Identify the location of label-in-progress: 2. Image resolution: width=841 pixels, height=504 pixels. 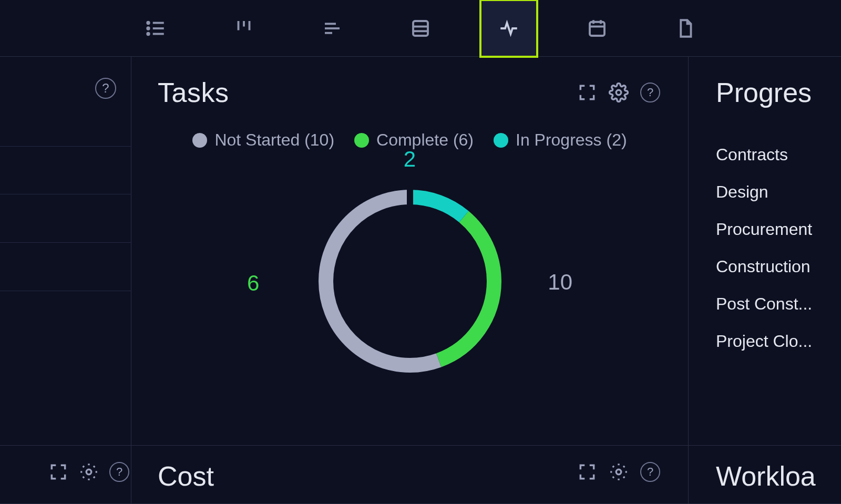
(410, 159).